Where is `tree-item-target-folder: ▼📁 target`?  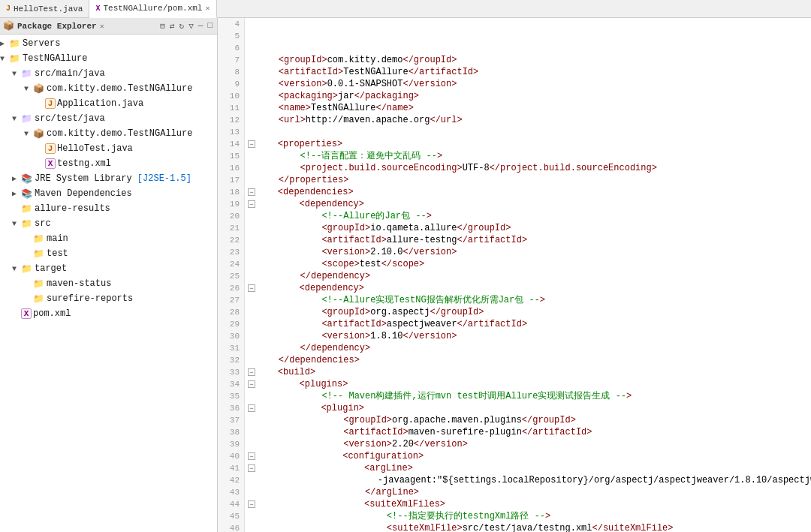
tree-item-target-folder: ▼📁 target is located at coordinates (108, 269).